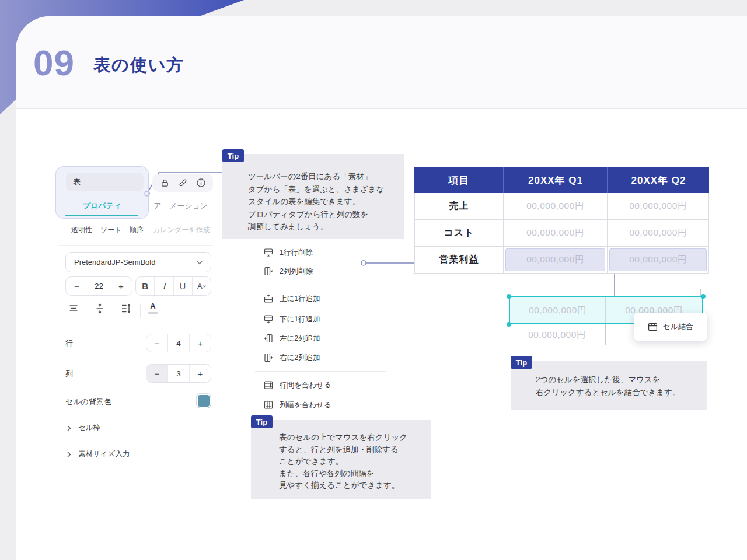 The image size is (747, 560). Describe the element at coordinates (268, 271) in the screenshot. I see `column-delete-icon` at that location.